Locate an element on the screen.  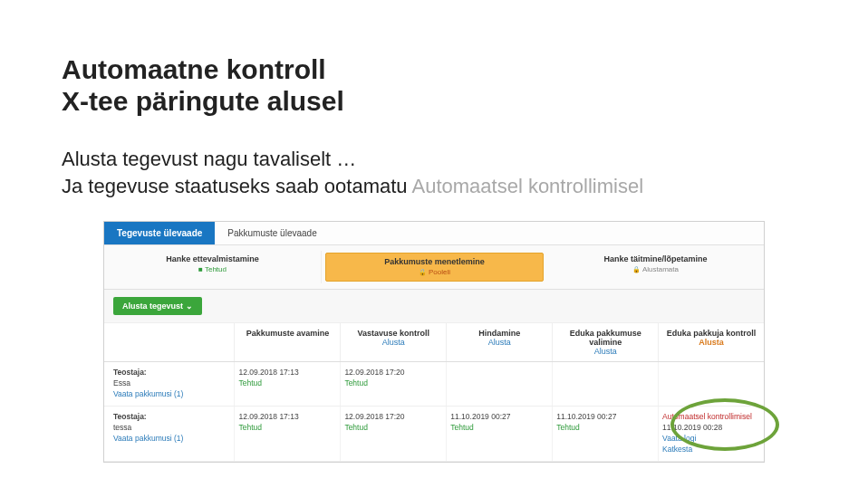
table-row: Teostaja: tessa Vaata pakkumusi (1) 12.0… is located at coordinates (434, 435).